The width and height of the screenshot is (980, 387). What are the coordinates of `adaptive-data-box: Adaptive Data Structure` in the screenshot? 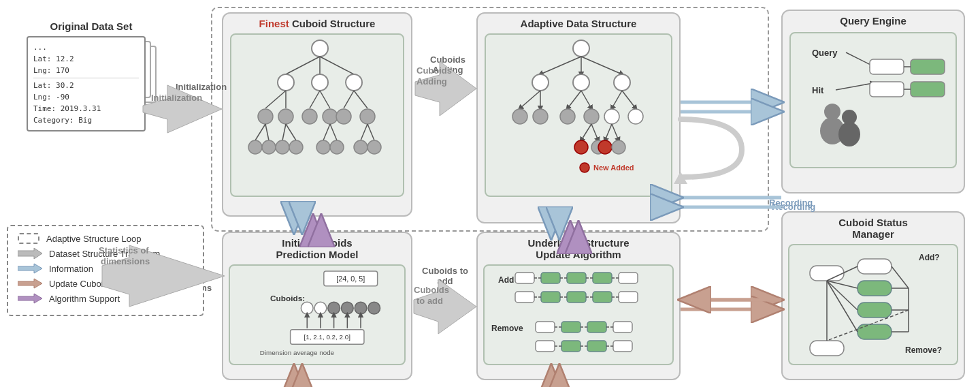 It's located at (578, 118).